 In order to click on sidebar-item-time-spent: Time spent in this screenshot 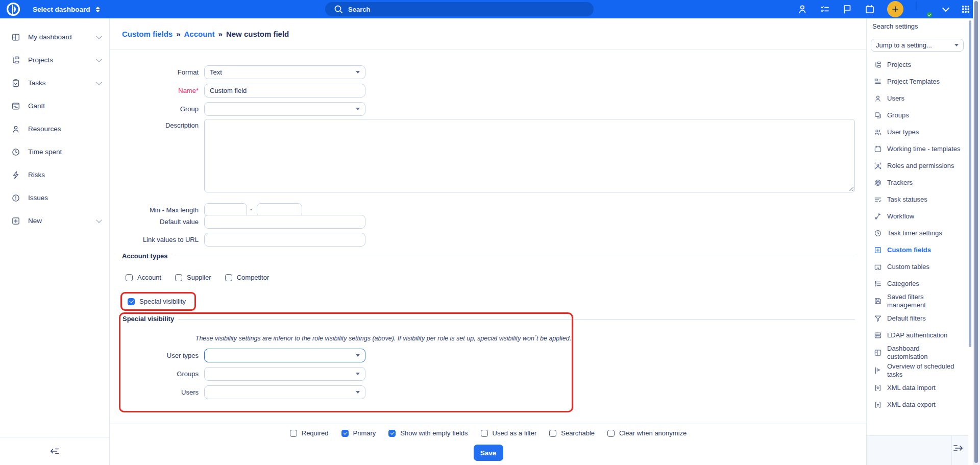, I will do `click(55, 152)`.